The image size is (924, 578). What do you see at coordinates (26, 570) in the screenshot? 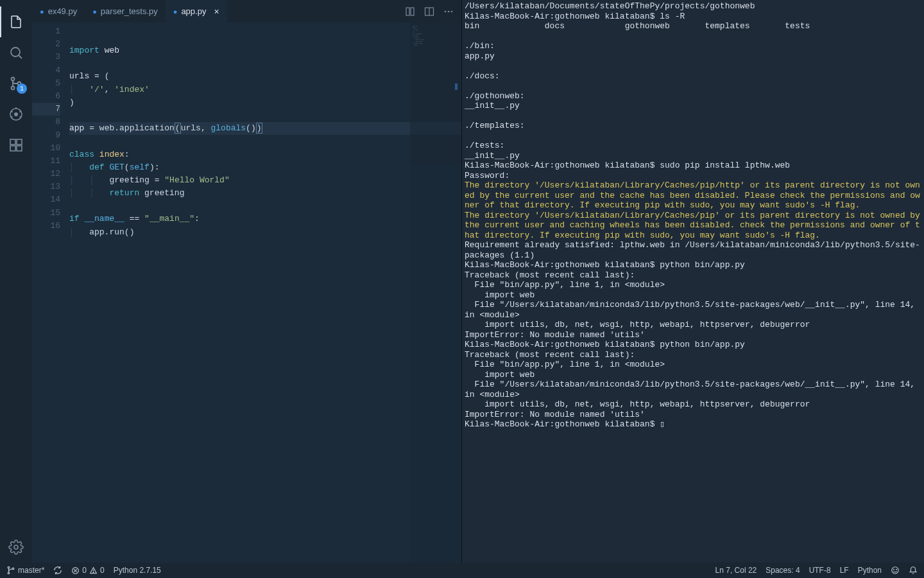
I see `git-branch: master*` at bounding box center [26, 570].